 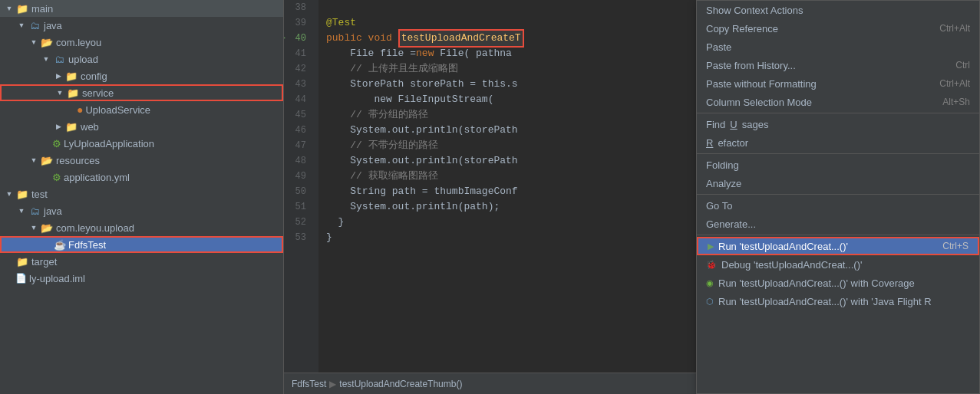 I want to click on menu-generate: Generate..., so click(x=838, y=224).